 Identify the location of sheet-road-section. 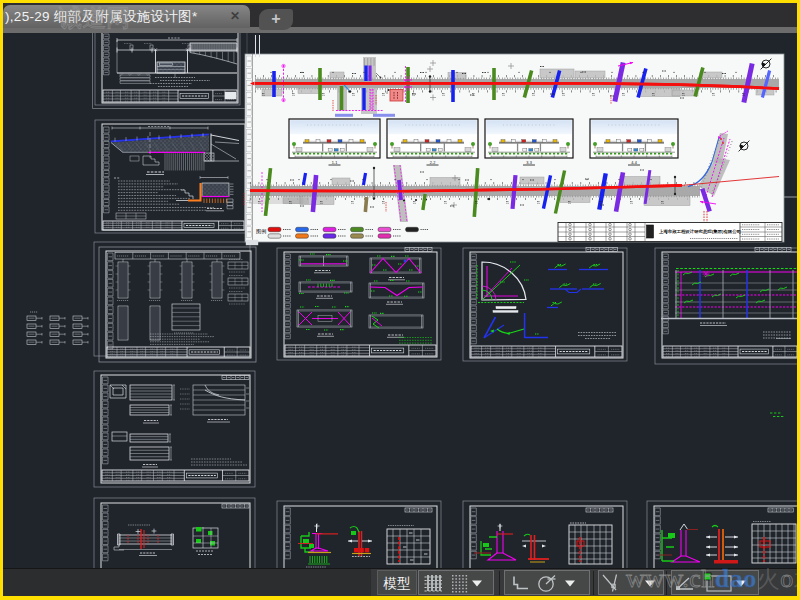
(170, 71).